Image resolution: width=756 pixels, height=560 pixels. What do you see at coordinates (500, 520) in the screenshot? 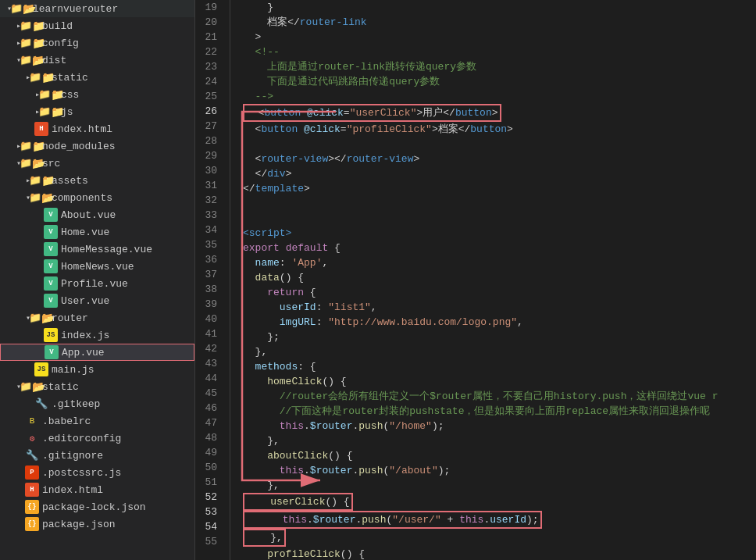
I see `code-line-53: this.$router.push("/user/" + this.userId…` at bounding box center [500, 520].